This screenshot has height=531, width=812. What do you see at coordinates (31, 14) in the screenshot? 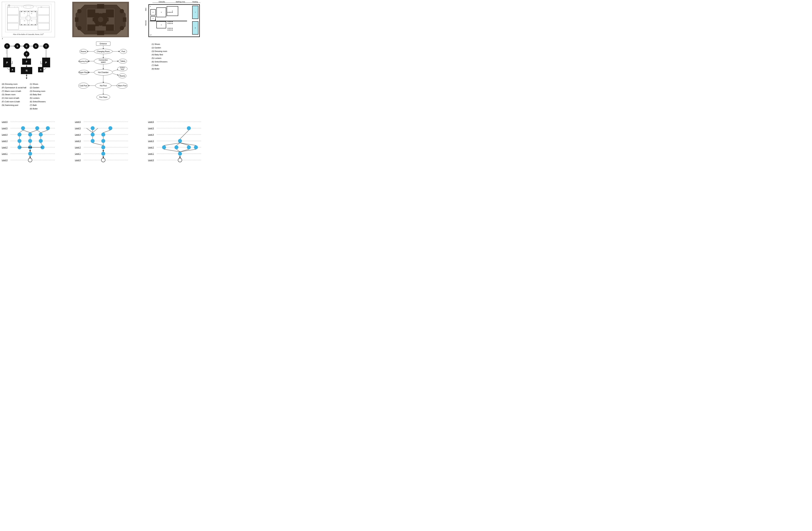
I see `svg-text: P1` at bounding box center [31, 14].